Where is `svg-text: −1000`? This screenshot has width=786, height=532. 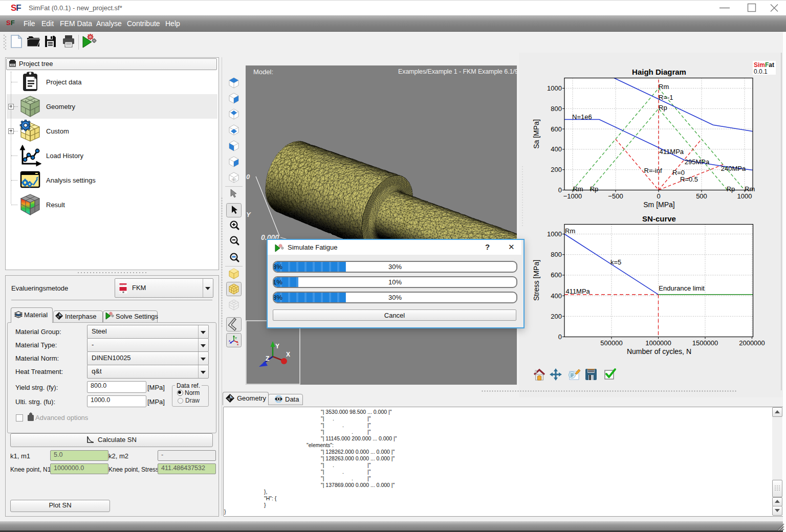
svg-text: −1000 is located at coordinates (573, 196).